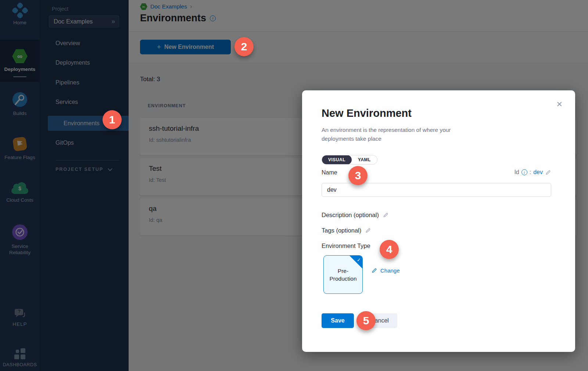  What do you see at coordinates (346, 246) in the screenshot?
I see `environment-type-label: Environment Type` at bounding box center [346, 246].